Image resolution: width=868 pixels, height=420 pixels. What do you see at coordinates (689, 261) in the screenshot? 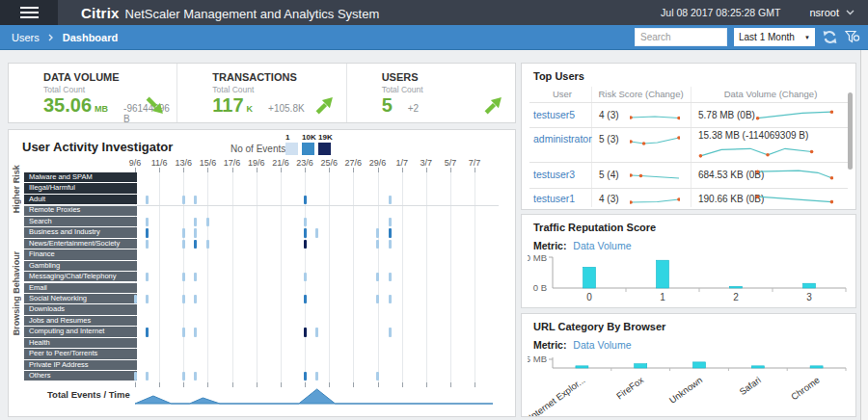
I see `traffic-reputation-panel: Traffic Reputation Score Metric: Data Vo…` at bounding box center [689, 261].